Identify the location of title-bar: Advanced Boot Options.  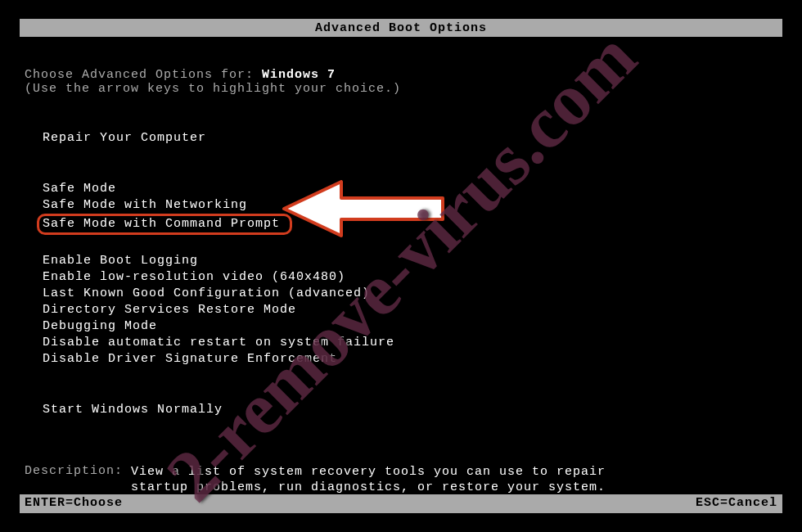
(401, 29).